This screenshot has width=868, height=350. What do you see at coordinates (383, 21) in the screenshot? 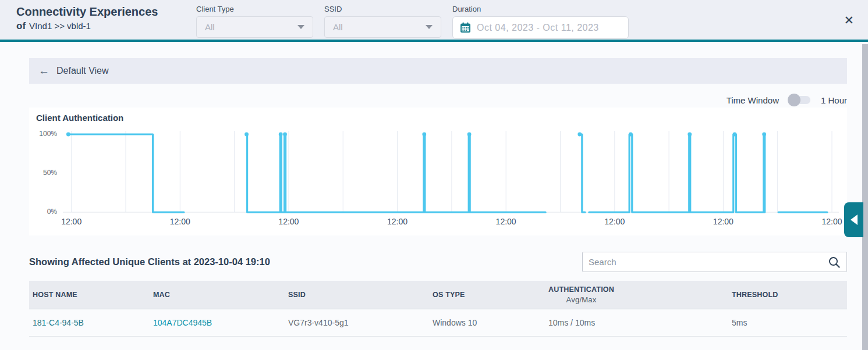
I see `ssid-filter: SSID All` at bounding box center [383, 21].